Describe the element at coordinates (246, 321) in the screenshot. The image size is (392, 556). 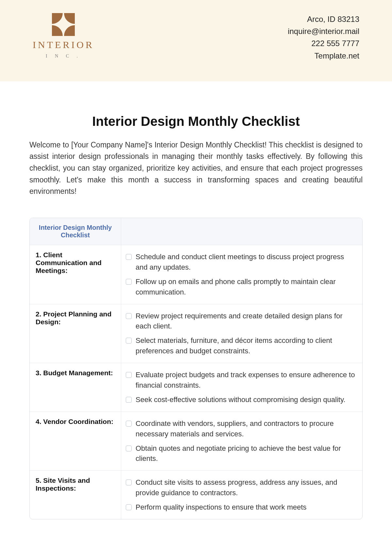
I see `task-text: Review project requirements and create d…` at that location.